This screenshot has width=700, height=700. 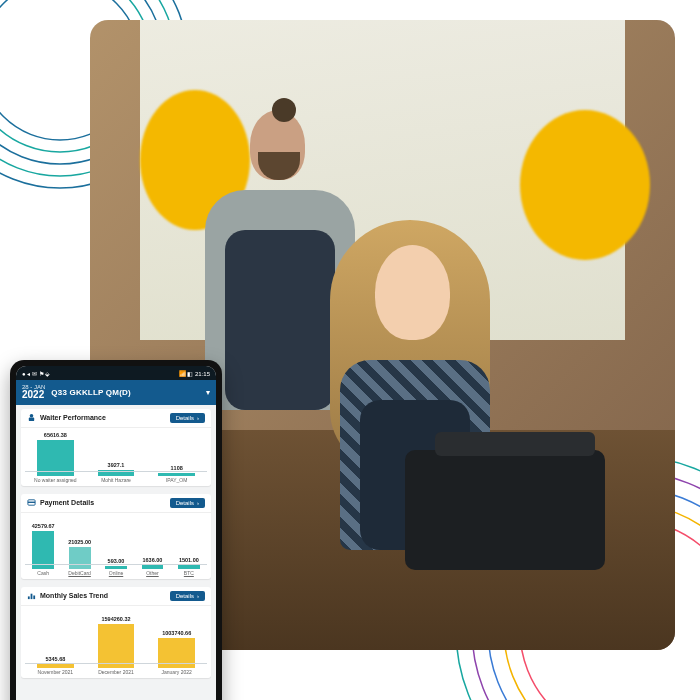 What do you see at coordinates (56, 458) in the screenshot?
I see `bar-item: 65616.38No waiter assigned` at bounding box center [56, 458].